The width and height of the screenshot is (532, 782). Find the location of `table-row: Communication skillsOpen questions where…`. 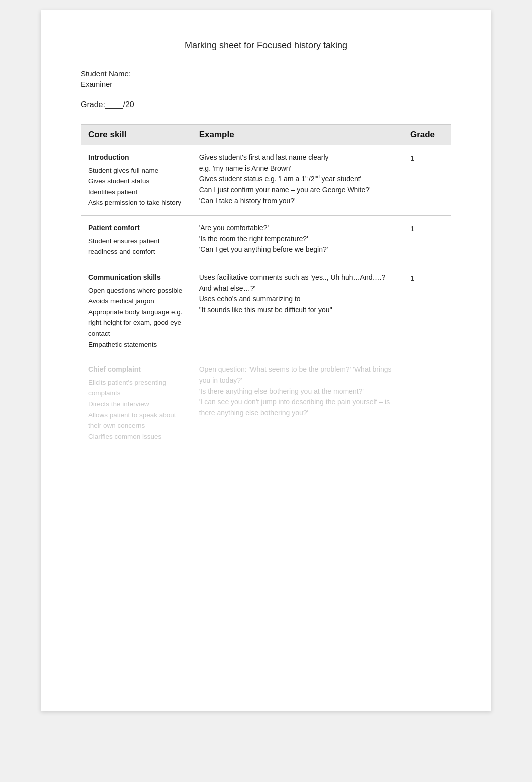

table-row: Communication skillsOpen questions where… is located at coordinates (267, 311).